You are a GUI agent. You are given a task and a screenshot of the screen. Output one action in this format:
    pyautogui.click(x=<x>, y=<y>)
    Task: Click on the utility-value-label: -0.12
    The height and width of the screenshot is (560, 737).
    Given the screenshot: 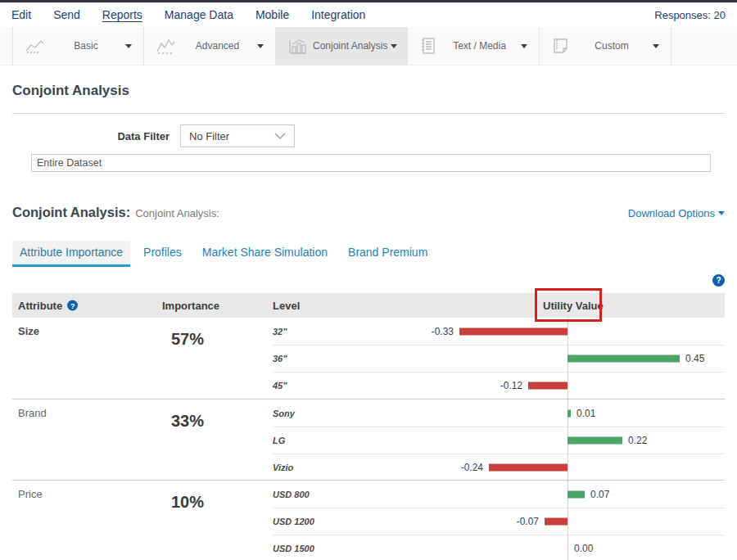 What is the action you would take?
    pyautogui.click(x=511, y=386)
    